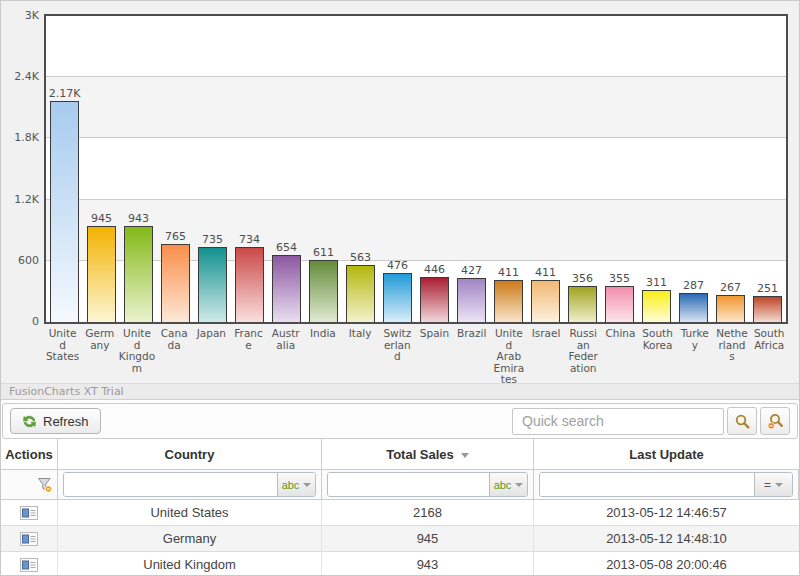 This screenshot has width=800, height=576. I want to click on country-cell: Germany, so click(190, 538).